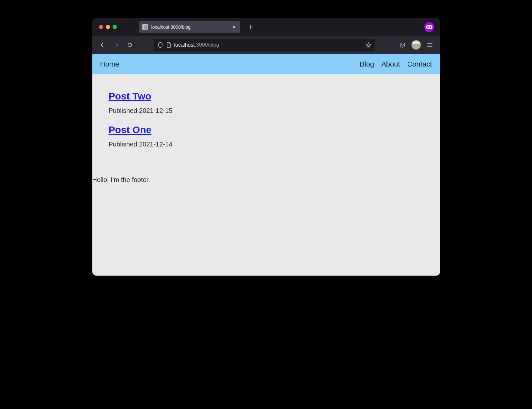  What do you see at coordinates (190, 27) in the screenshot?
I see `browser-tab: localhost:3000/blog` at bounding box center [190, 27].